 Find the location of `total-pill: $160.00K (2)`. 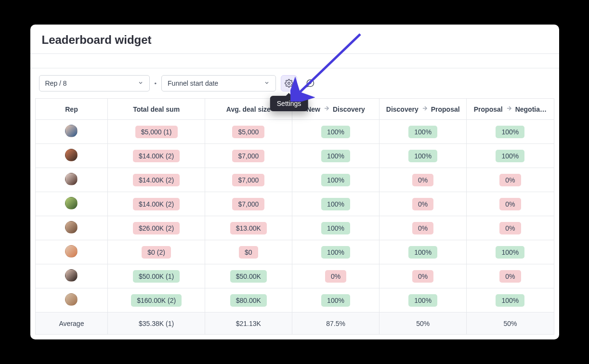

total-pill: $160.00K (2) is located at coordinates (156, 300).